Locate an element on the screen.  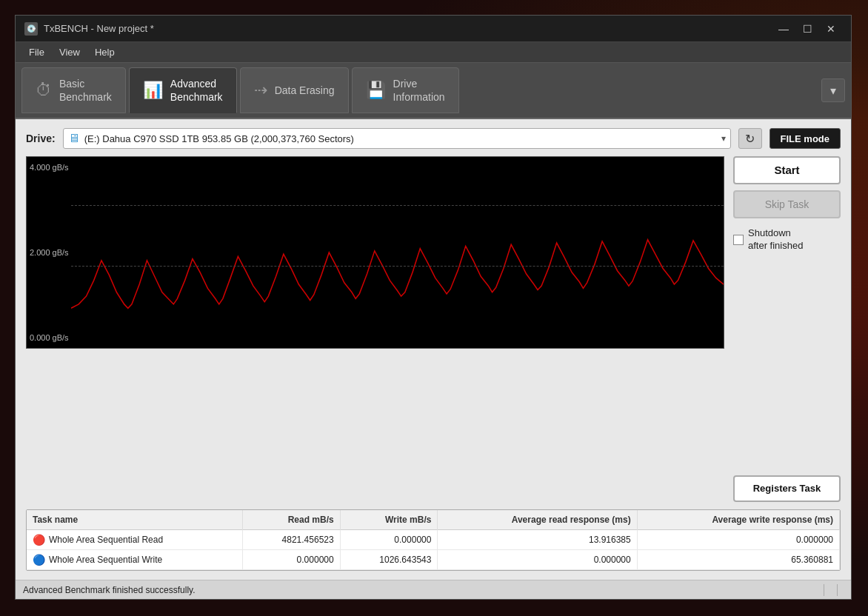
tab-drive: 💾 DriveInformation is located at coordinates (406, 90).